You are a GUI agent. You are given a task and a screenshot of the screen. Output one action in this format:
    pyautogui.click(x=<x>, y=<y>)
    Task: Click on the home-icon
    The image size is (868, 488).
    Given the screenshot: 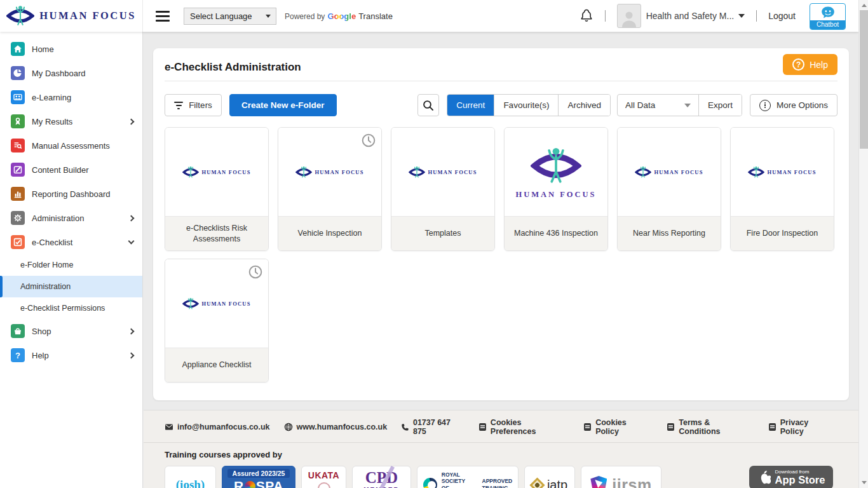 What is the action you would take?
    pyautogui.click(x=18, y=49)
    